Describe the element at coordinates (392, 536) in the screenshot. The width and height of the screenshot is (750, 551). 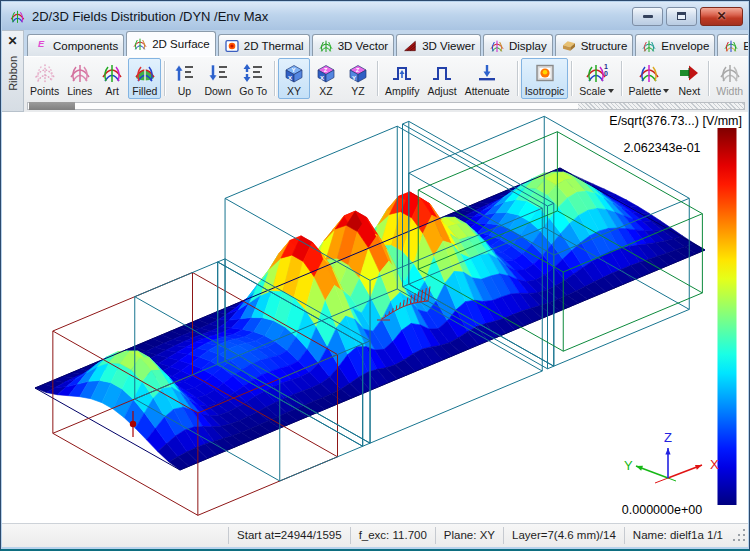
I see `status-item-1: f_exc: 11.700` at that location.